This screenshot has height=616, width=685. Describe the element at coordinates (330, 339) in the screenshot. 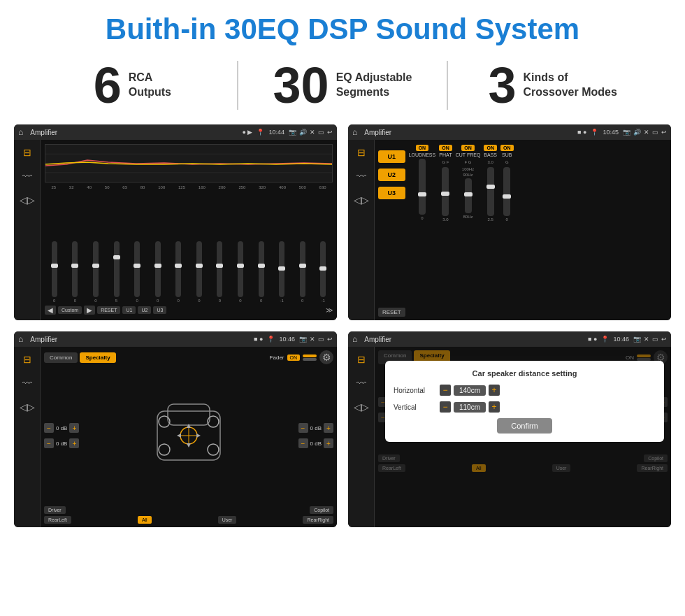

I see `speaker-back-icon: ↩` at that location.